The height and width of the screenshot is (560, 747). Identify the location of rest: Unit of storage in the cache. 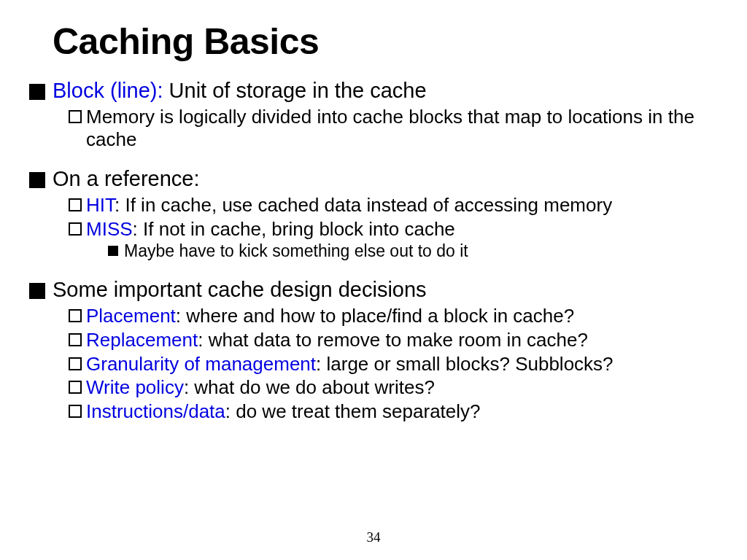
(295, 90).